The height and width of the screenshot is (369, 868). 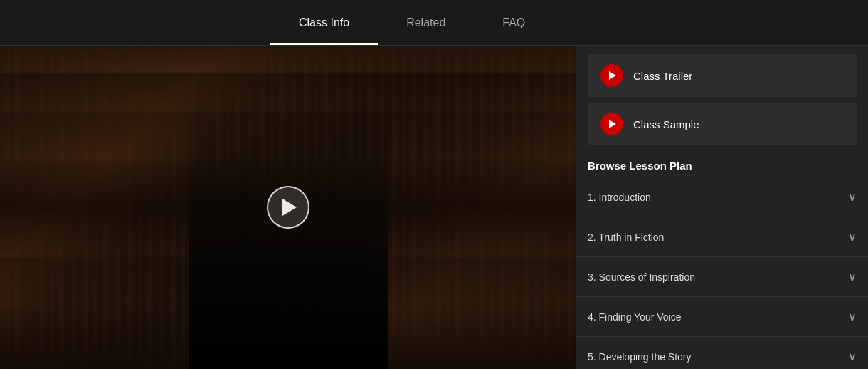 I want to click on top-nav: Class Info Related FAQ, so click(x=434, y=23).